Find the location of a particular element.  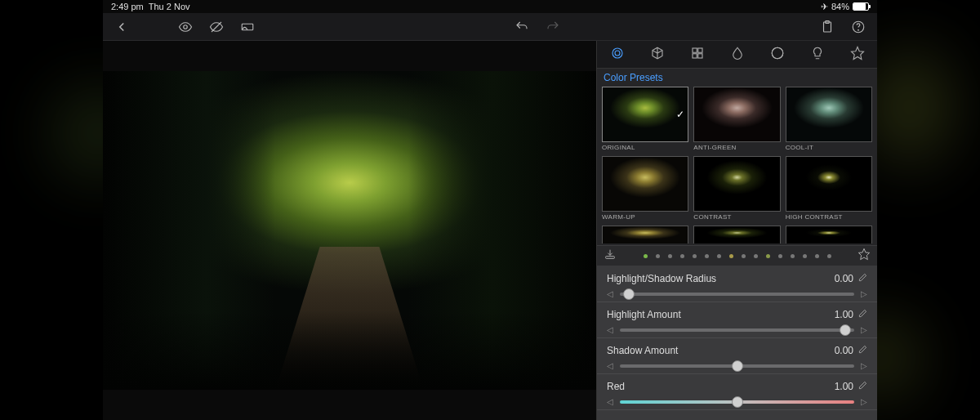

sliders-panel: Highlight/Shadow Radius0.00◁▷Highlight A… is located at coordinates (737, 343).